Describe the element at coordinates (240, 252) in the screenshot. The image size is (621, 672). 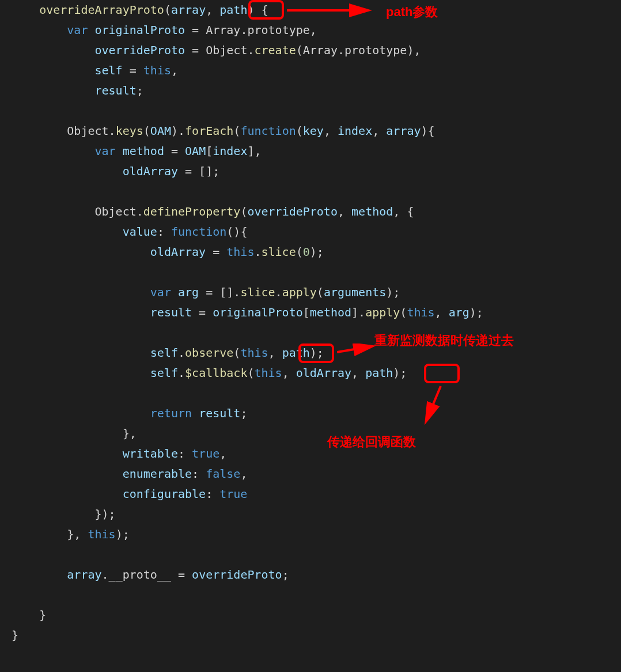
I see `this-keyword2: this` at that location.